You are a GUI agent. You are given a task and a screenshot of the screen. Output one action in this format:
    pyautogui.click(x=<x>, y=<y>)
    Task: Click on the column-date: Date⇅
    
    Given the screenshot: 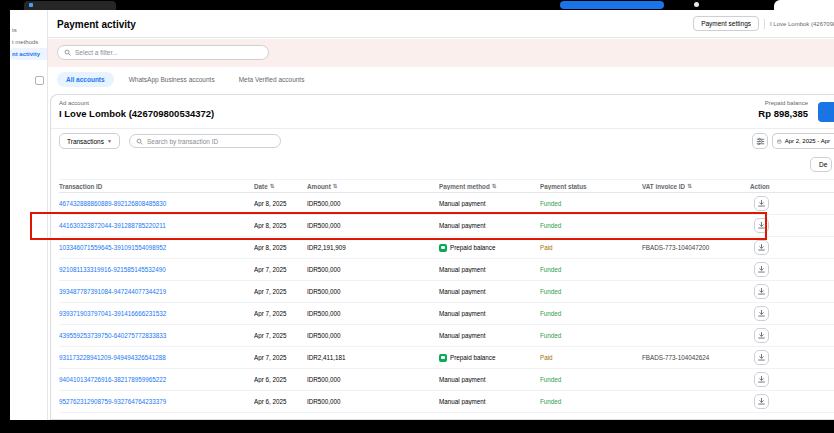 What is the action you would take?
    pyautogui.click(x=280, y=186)
    